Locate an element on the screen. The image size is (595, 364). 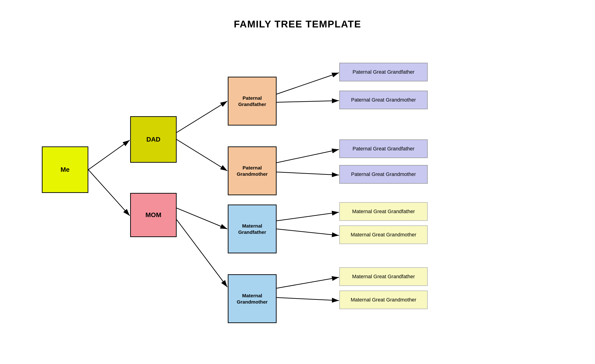
node-gg-mat-gf1: Maternal Great Grandfather is located at coordinates (383, 212).